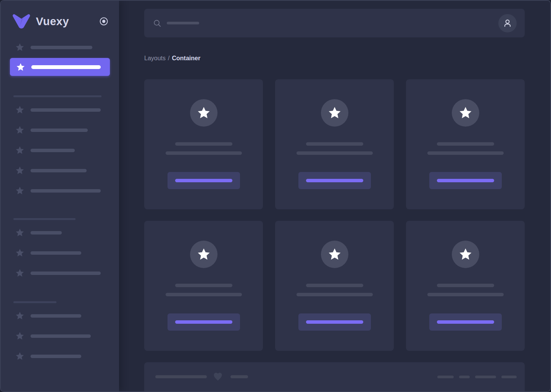 Image resolution: width=551 pixels, height=392 pixels. Describe the element at coordinates (334, 23) in the screenshot. I see `search-bar` at that location.